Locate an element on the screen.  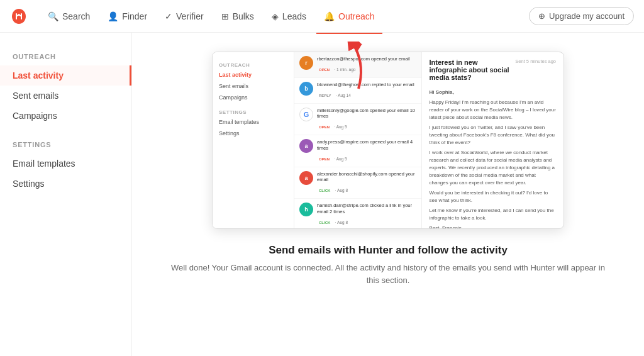
preview-nav-settings: Settings is located at coordinates (253, 133).